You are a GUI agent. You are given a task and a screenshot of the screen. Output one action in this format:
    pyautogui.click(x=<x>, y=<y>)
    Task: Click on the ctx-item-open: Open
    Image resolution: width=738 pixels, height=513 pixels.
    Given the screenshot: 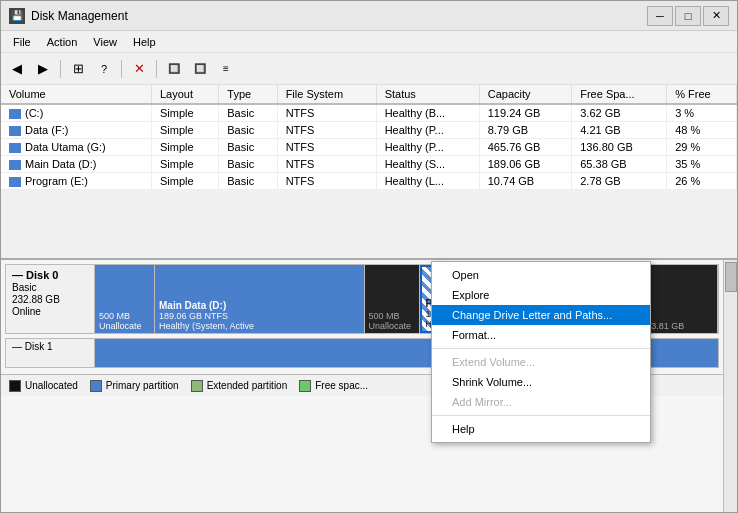 What is the action you would take?
    pyautogui.click(x=541, y=275)
    